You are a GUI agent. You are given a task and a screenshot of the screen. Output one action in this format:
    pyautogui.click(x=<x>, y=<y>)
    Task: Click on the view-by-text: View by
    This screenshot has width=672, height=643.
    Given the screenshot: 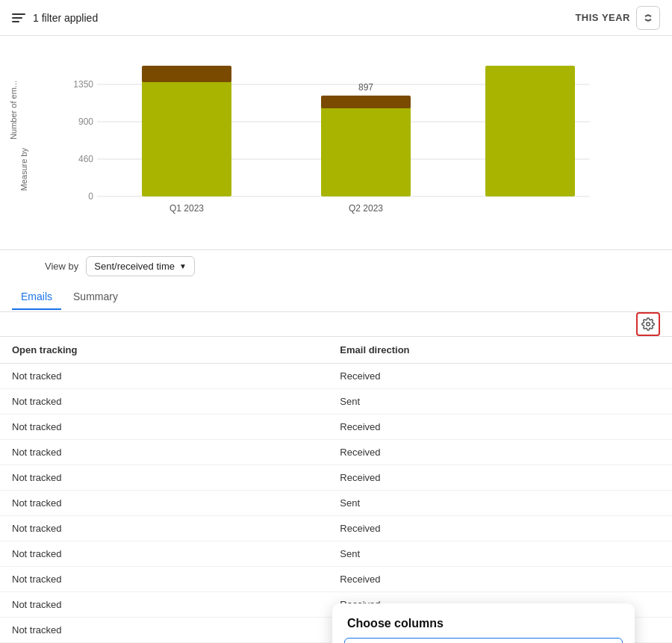 What is the action you would take?
    pyautogui.click(x=61, y=266)
    